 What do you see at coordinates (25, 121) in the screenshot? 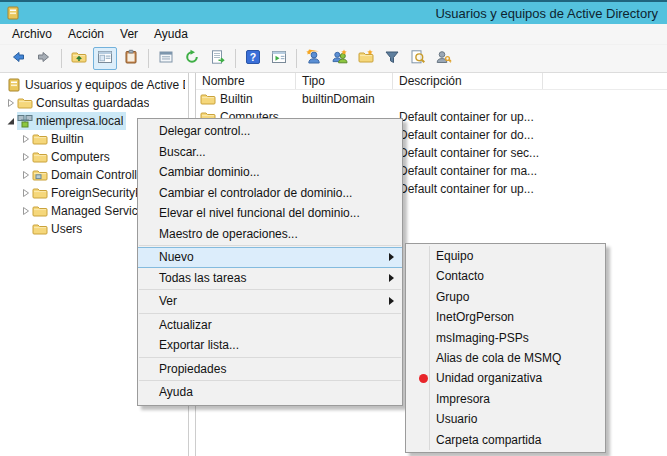
I see `domain-icon` at bounding box center [25, 121].